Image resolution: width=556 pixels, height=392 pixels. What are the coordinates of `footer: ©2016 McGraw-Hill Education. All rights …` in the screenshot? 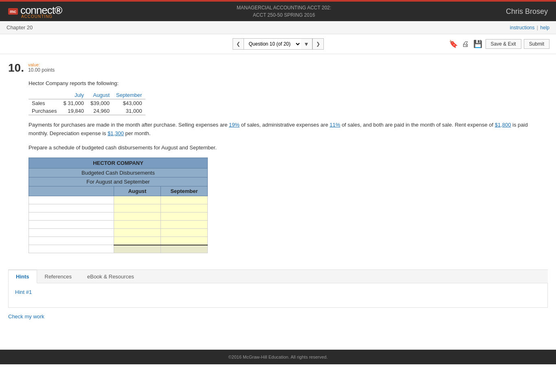 It's located at (278, 357).